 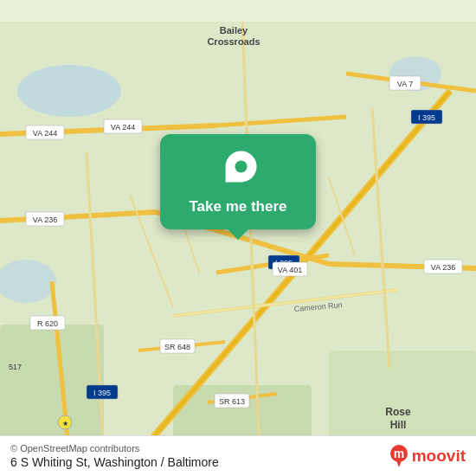 What do you see at coordinates (238, 182) in the screenshot?
I see `popup-card: Take me there` at bounding box center [238, 182].